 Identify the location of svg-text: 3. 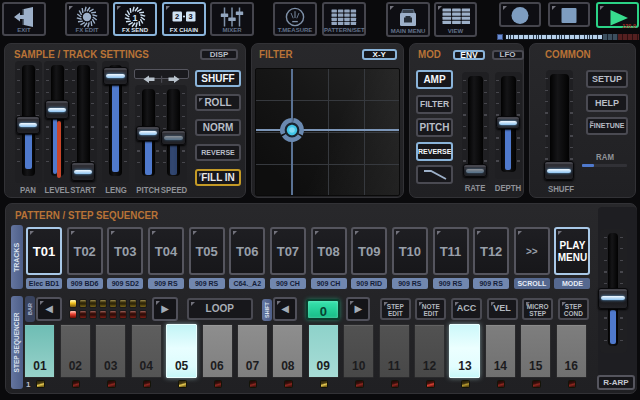
(191, 16).